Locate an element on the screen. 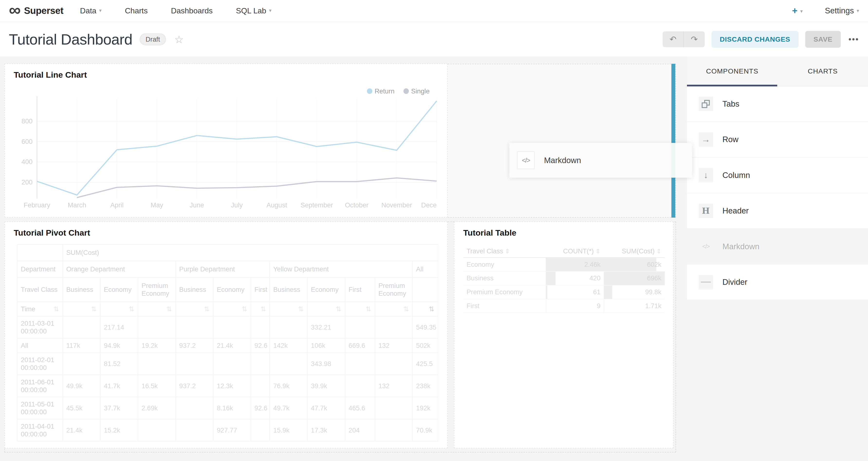  pivot-col-group-all: All is located at coordinates (425, 269).